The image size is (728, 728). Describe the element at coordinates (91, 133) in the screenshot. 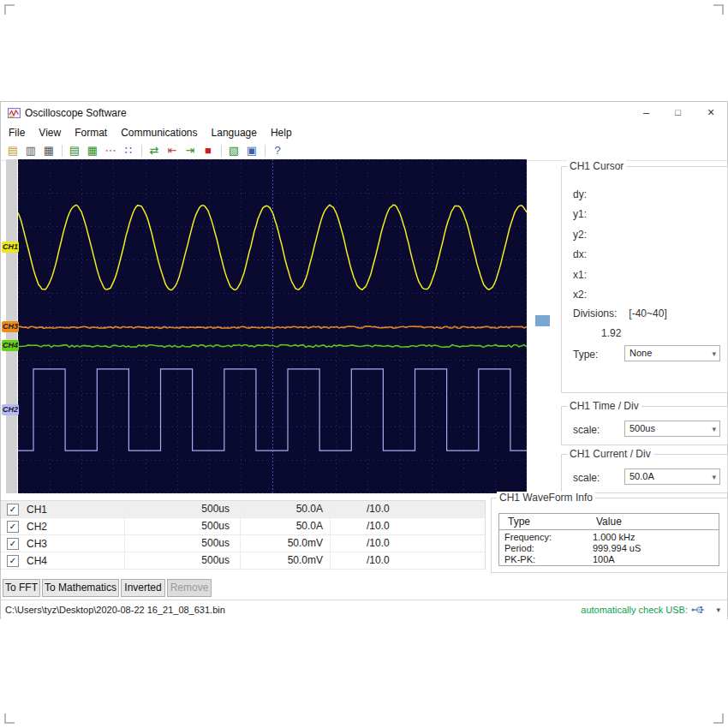

I see `menu-item-format: Format` at that location.